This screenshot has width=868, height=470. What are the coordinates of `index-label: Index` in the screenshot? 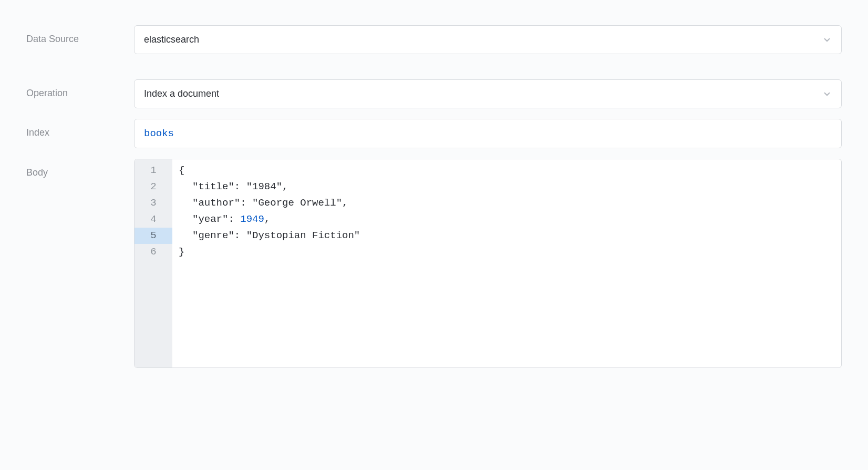 It's located at (80, 128).